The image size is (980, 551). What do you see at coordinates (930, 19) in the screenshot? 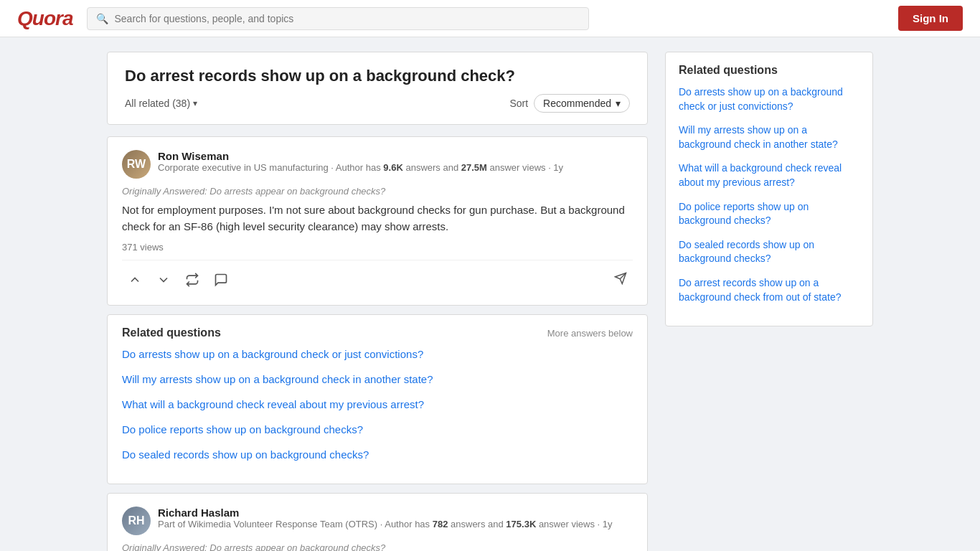
I see `sign-in-button: Sign In` at bounding box center [930, 19].